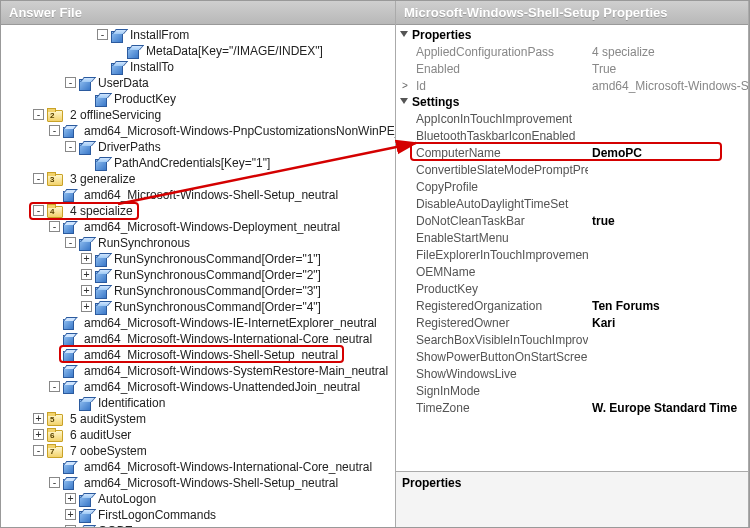  I want to click on property-row: SearchBoxVisibleInTouchImprovement, so click(572, 340).